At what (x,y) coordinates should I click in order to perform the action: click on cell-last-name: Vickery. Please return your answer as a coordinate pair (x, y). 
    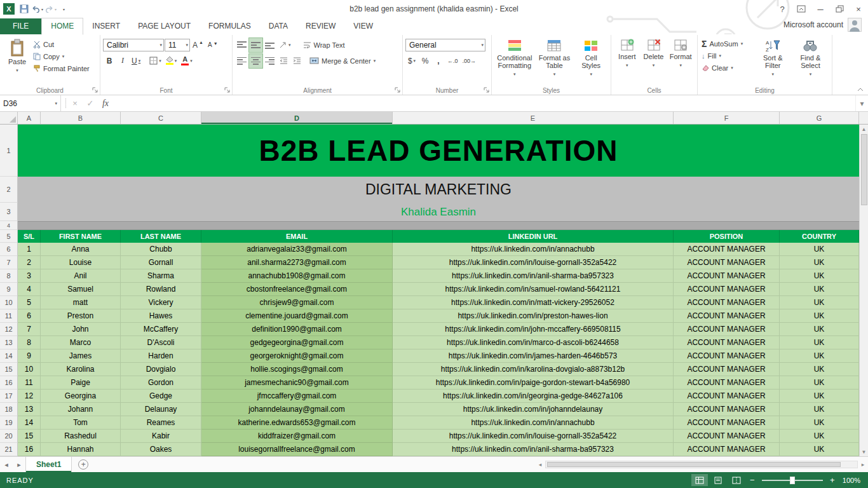
    Looking at the image, I should click on (161, 302).